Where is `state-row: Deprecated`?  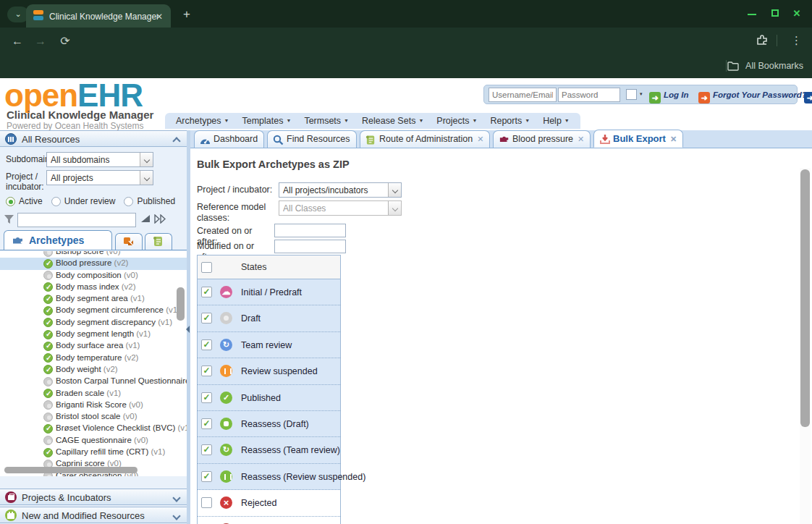
state-row: Deprecated is located at coordinates (269, 520).